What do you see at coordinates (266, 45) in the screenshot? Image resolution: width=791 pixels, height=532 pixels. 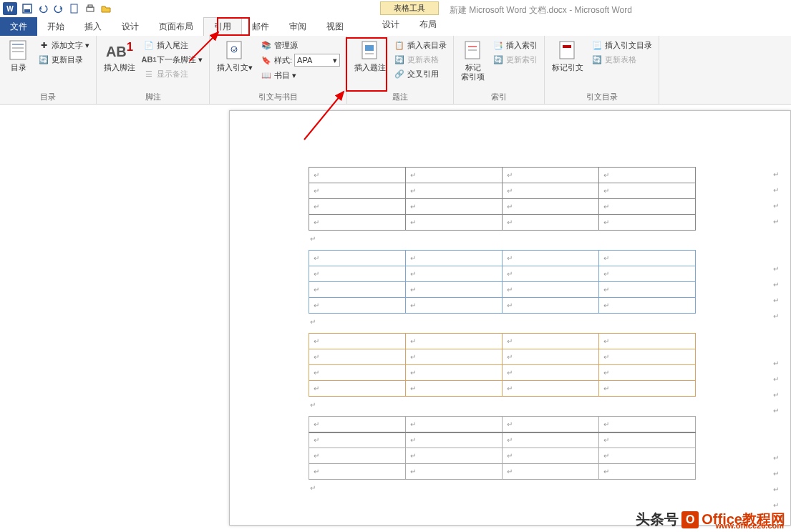 I see `manage-sources-icon: 📚` at bounding box center [266, 45].